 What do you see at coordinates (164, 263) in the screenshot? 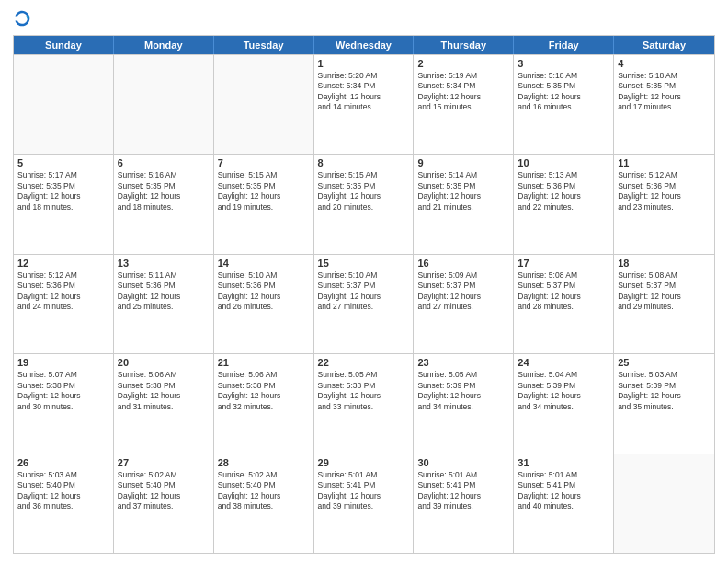
I see `day-number: 13` at bounding box center [164, 263].